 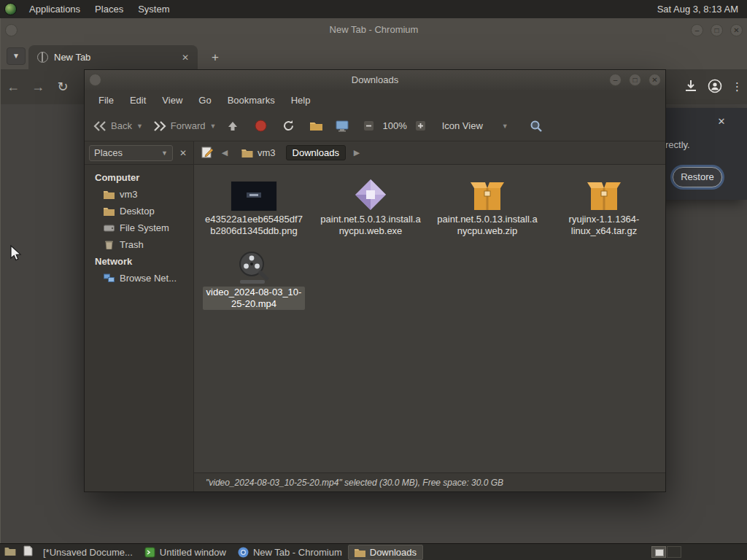 What do you see at coordinates (342, 126) in the screenshot?
I see `desktop-button` at bounding box center [342, 126].